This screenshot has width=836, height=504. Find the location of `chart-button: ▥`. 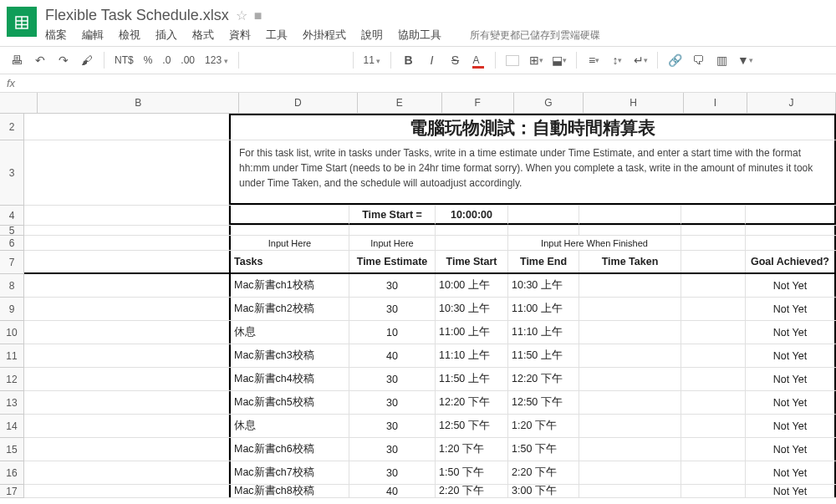

chart-button: ▥ is located at coordinates (721, 60).